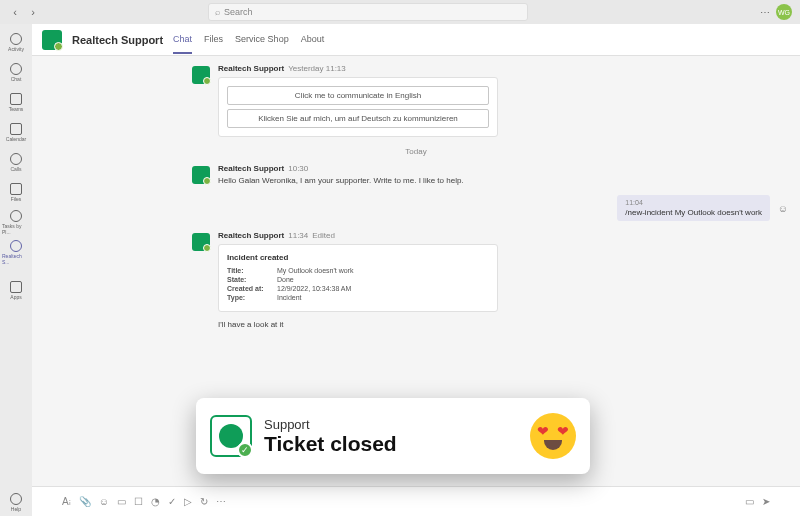  I want to click on tab-service-shop: Service Shop, so click(262, 40).